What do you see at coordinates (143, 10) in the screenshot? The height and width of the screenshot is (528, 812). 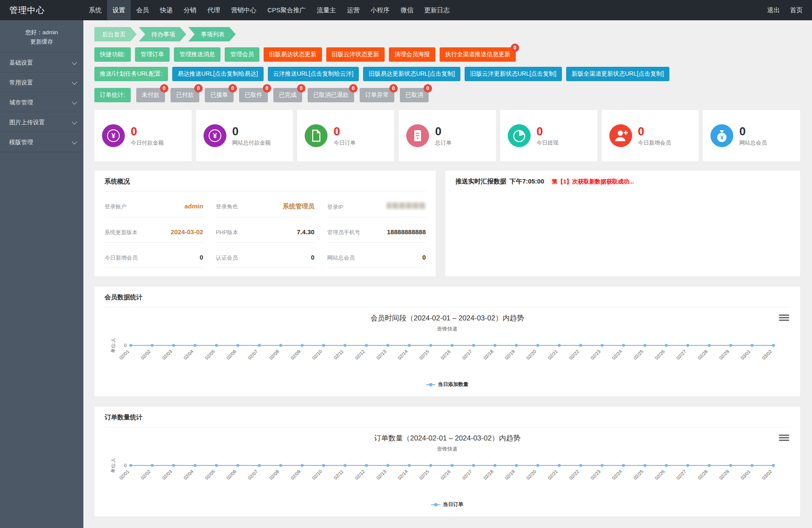 I see `nav-item-2: 会员` at bounding box center [143, 10].